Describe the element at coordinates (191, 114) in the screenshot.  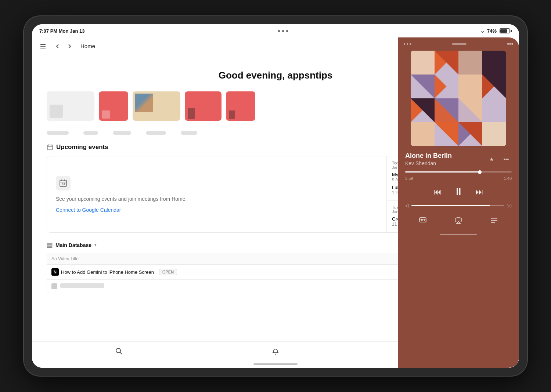
I see `card-4-thumb` at that location.